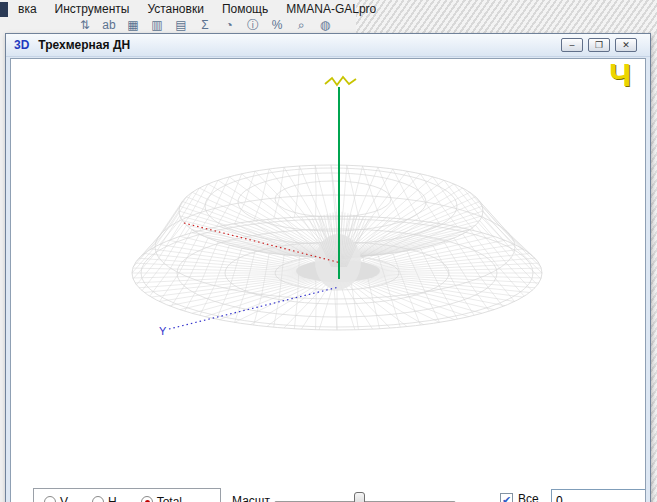 This screenshot has width=657, height=502. I want to click on value-input, so click(598, 496).